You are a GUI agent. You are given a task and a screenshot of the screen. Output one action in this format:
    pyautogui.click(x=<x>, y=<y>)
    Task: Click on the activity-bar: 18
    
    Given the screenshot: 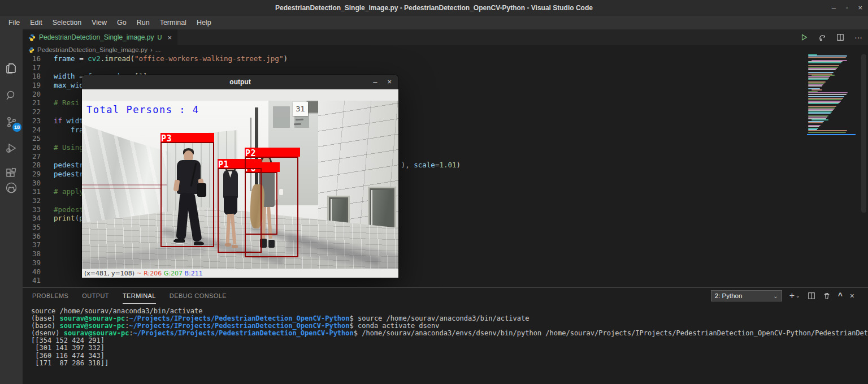 What is the action you would take?
    pyautogui.click(x=11, y=207)
    